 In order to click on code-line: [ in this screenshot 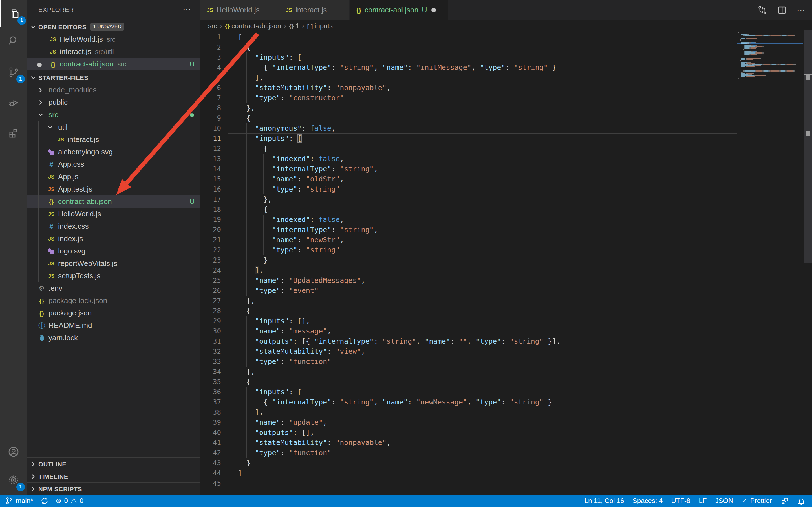, I will do `click(487, 37)`.